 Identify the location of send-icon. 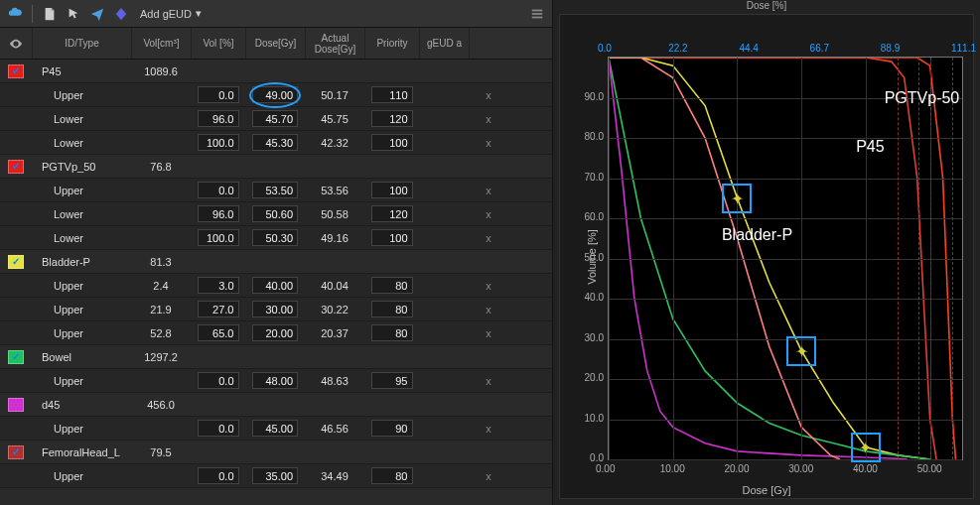
(97, 14).